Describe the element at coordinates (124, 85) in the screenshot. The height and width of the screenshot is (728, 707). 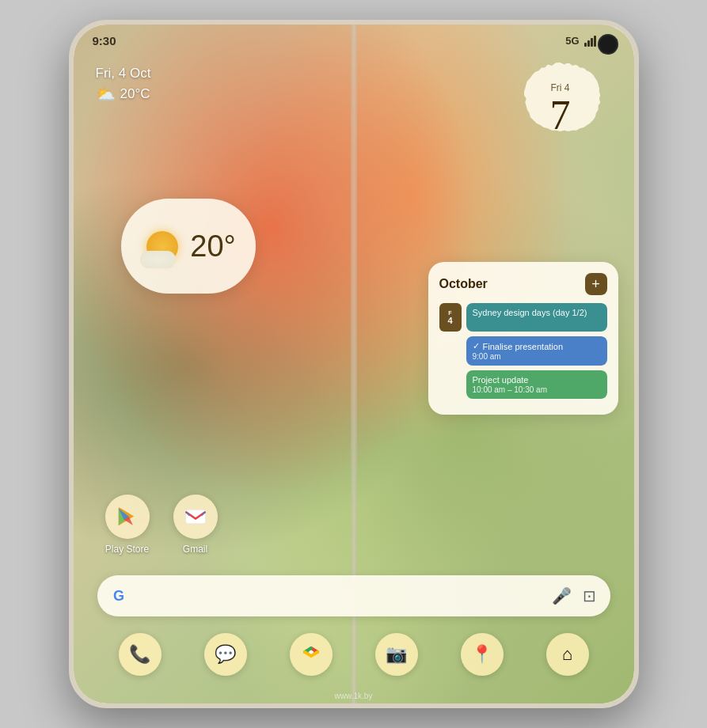
I see `date-weather-widget: Fri, 4 Oct ⛅ 20°C` at that location.